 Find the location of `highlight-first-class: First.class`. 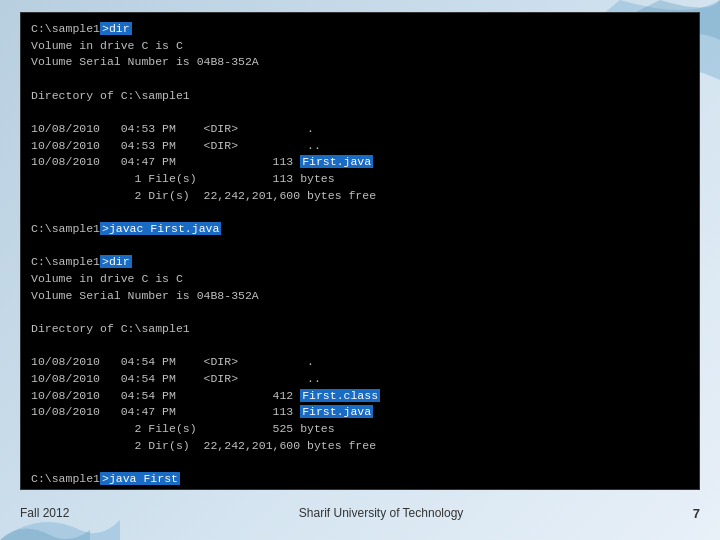

highlight-first-class: First.class is located at coordinates (340, 396).